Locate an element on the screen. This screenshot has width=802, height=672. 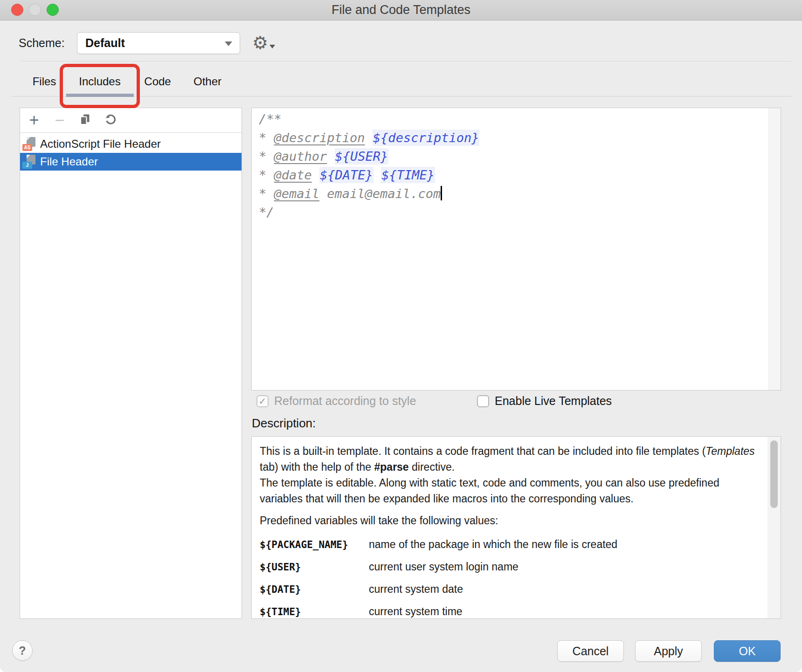
remove-icon: − is located at coordinates (60, 120).